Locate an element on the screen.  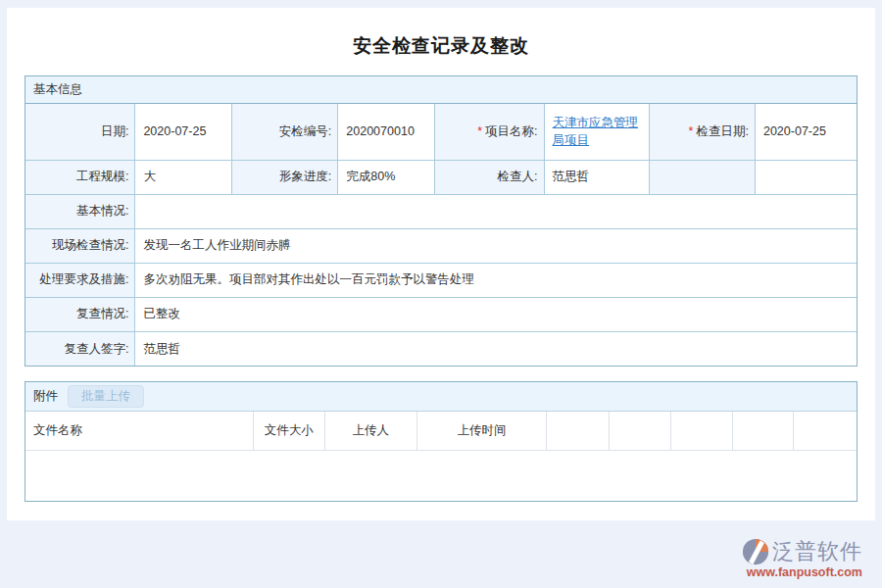
empty-label-cell is located at coordinates (703, 176).